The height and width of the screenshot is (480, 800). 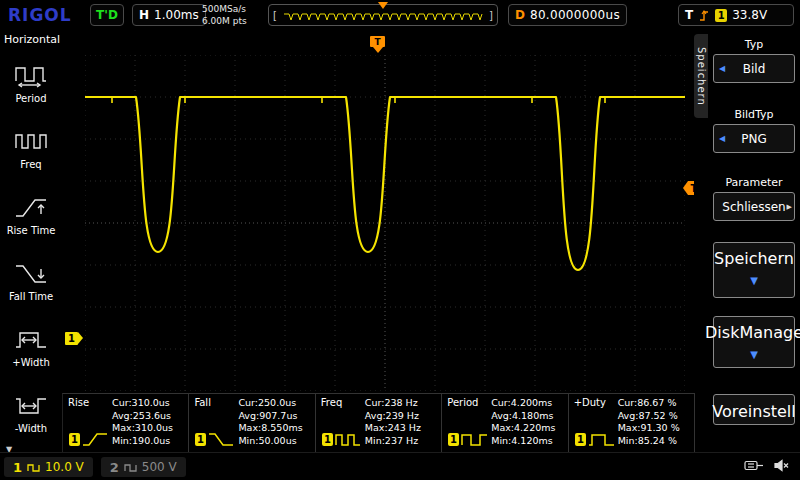 What do you see at coordinates (378, 42) in the screenshot?
I see `trigger-position-marker: T` at bounding box center [378, 42].